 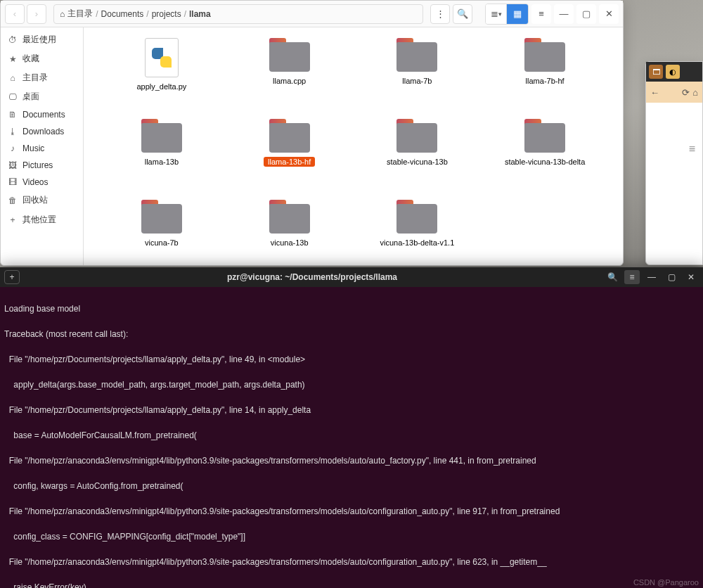 What do you see at coordinates (35, 200) in the screenshot?
I see `sidebar-item-label: 回收站` at bounding box center [35, 200].